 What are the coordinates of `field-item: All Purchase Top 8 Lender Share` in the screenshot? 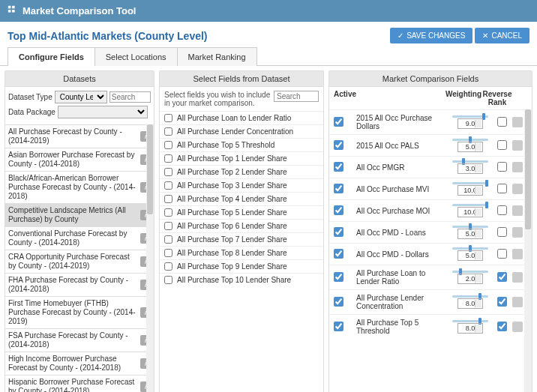 It's located at (242, 253).